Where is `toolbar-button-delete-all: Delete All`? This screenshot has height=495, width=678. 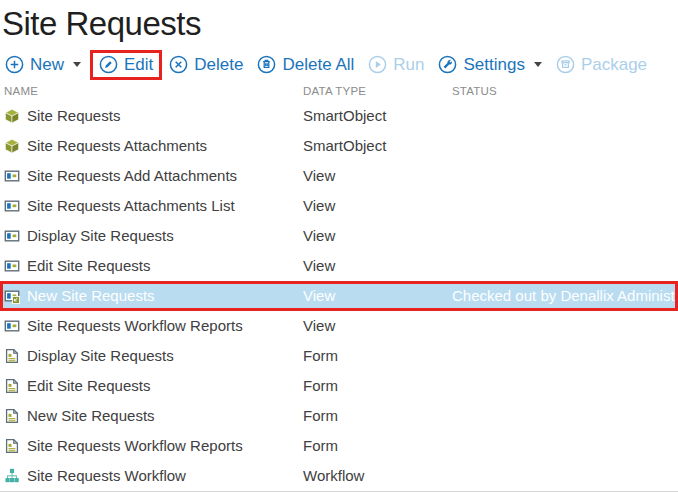 toolbar-button-delete-all: Delete All is located at coordinates (306, 65).